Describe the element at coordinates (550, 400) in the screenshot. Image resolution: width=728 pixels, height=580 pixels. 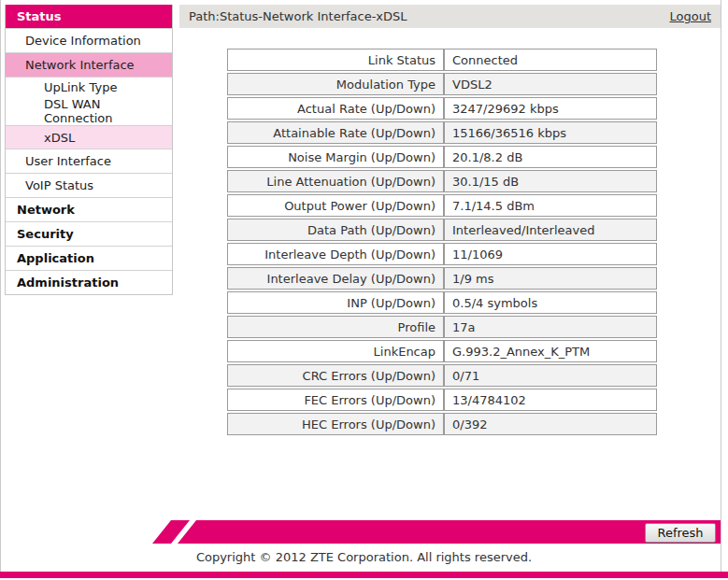
I see `row-value: 13/4784102` at that location.